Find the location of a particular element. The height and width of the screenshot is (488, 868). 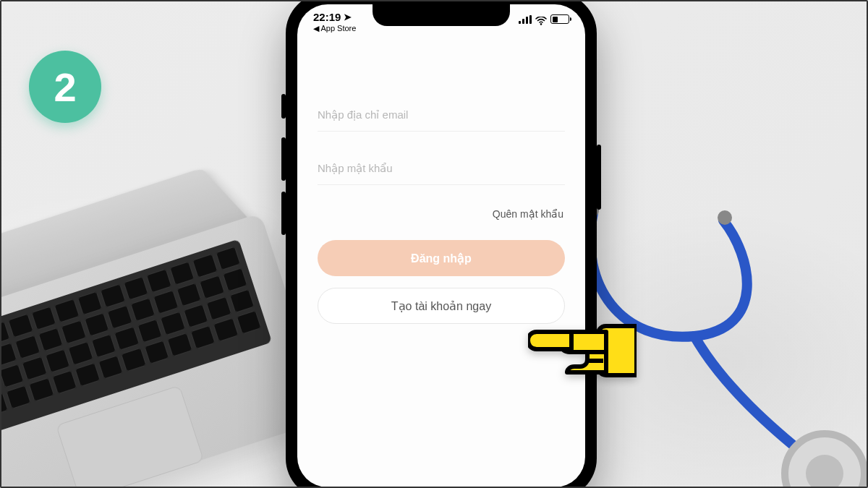

volume-down-button is located at coordinates (284, 213).